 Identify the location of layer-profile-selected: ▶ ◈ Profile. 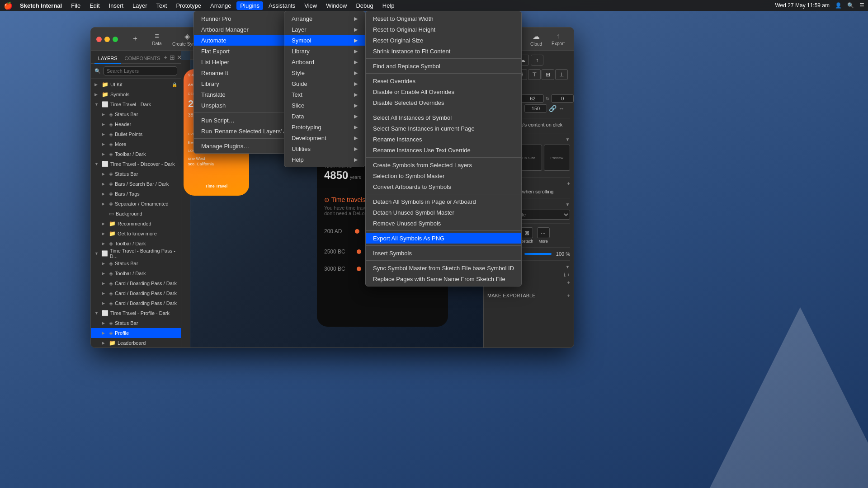
(136, 333).